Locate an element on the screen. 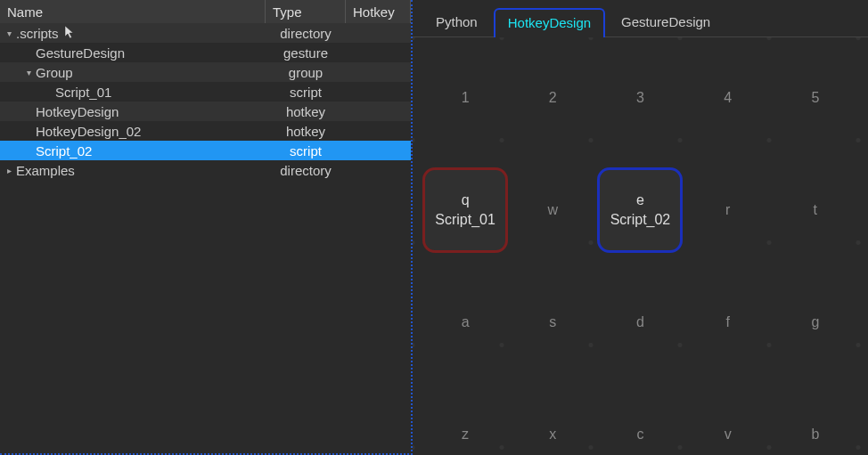 This screenshot has height=455, width=868. key-binding: eScript_02 is located at coordinates (640, 210).